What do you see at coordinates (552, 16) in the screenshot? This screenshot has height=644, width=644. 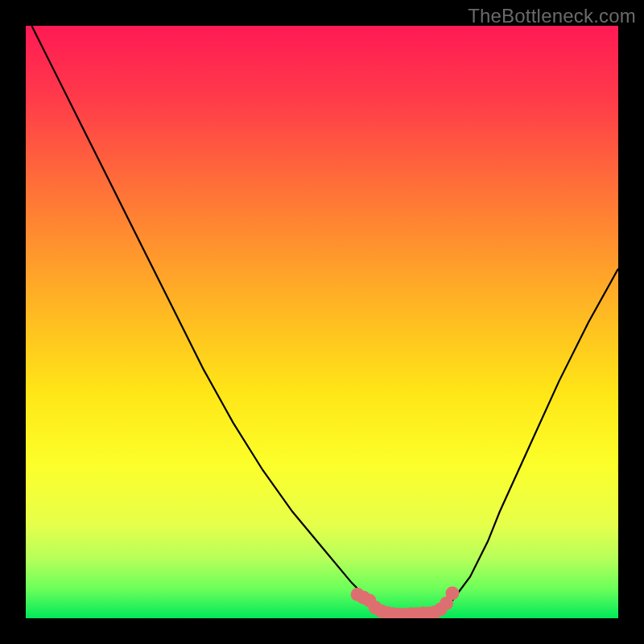 I see `watermark-text: TheBottleneck.com` at bounding box center [552, 16].